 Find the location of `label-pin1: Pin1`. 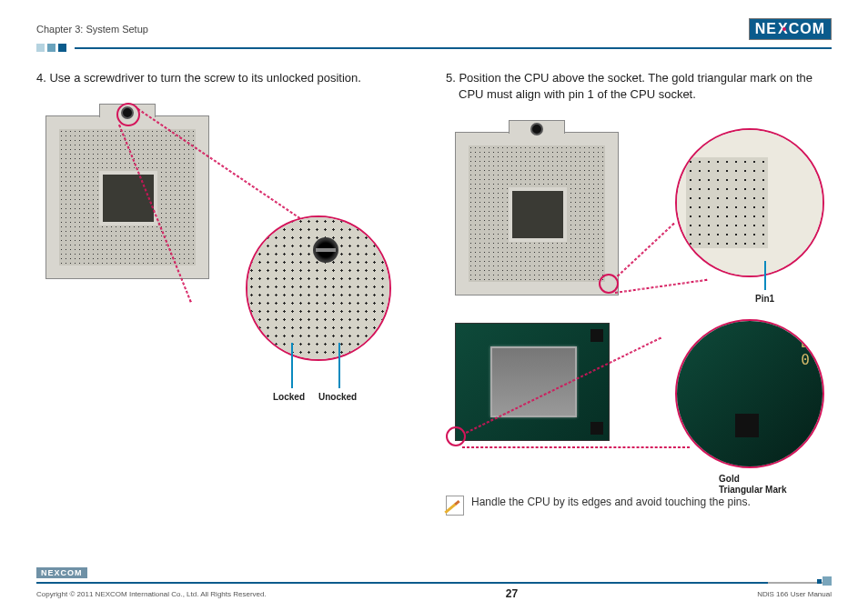

label-pin1: Pin1 is located at coordinates (764, 298).